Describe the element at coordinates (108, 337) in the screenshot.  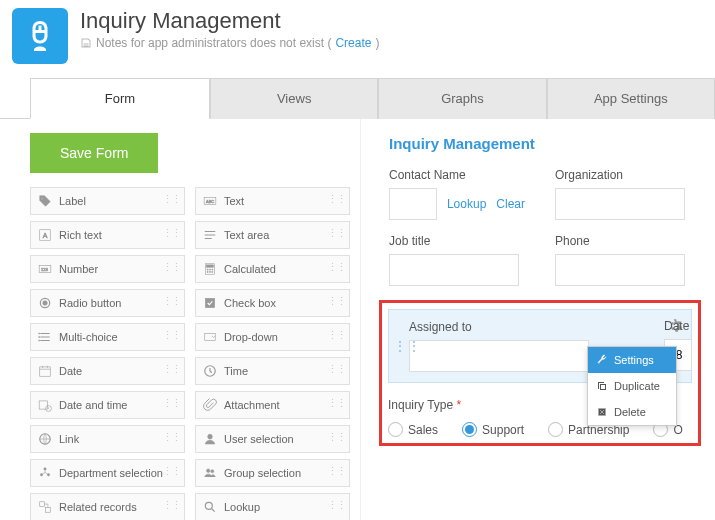
I see `palette-multi-choice: Multi-choice⋮⋮` at that location.